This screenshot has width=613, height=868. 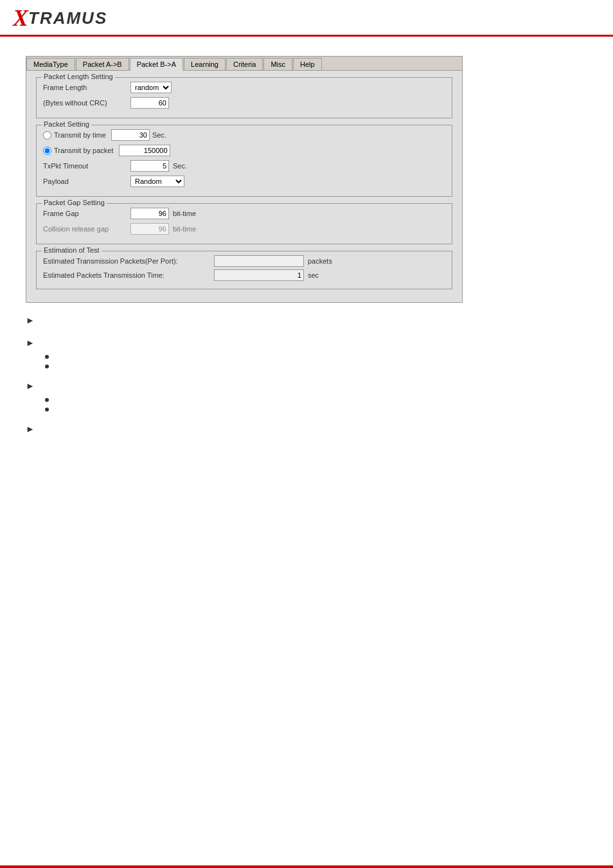 I want to click on txpkt-timeout-row: TxPkt Timeout Sec., so click(x=244, y=166).